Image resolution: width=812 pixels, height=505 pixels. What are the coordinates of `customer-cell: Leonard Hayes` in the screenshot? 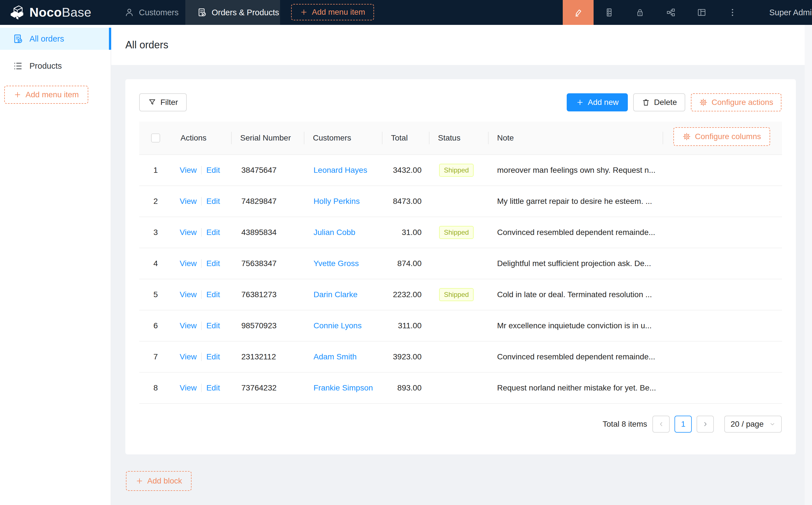 It's located at (344, 170).